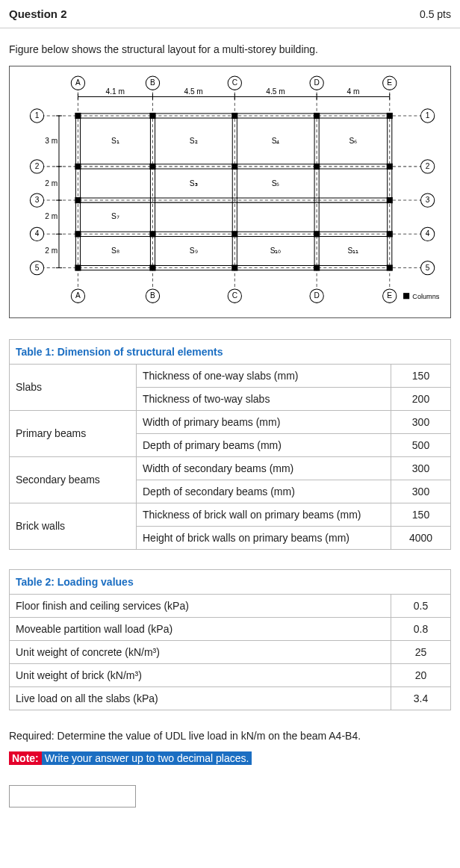  What do you see at coordinates (115, 251) in the screenshot?
I see `svg-text: S₈` at bounding box center [115, 251].